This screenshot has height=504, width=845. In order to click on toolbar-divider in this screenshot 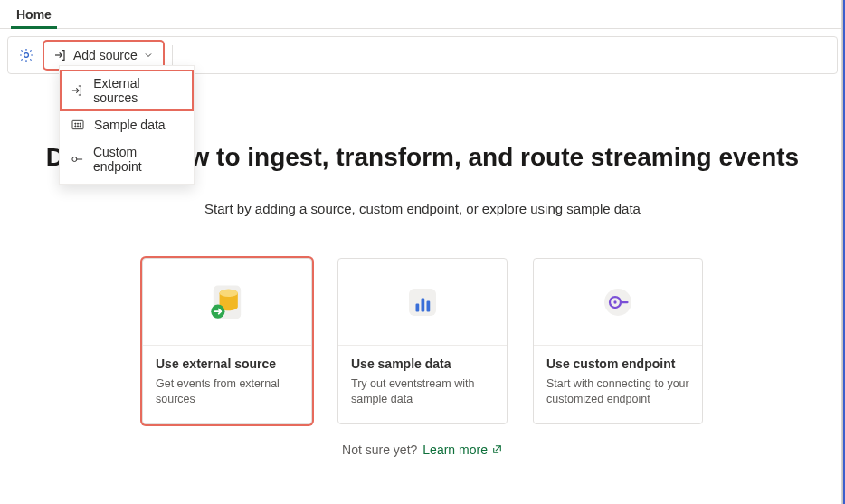, I will do `click(172, 55)`.